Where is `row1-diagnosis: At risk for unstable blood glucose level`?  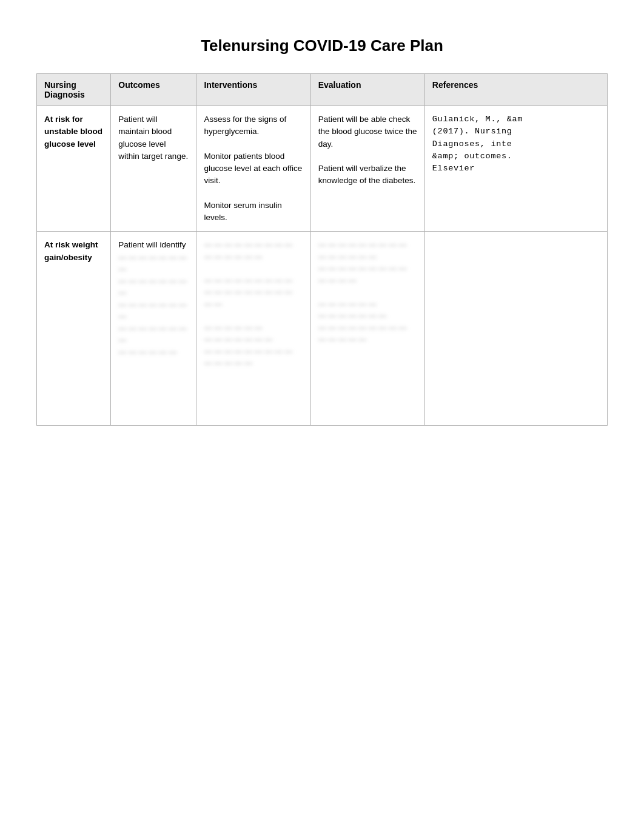 row1-diagnosis: At risk for unstable blood glucose level is located at coordinates (74, 169).